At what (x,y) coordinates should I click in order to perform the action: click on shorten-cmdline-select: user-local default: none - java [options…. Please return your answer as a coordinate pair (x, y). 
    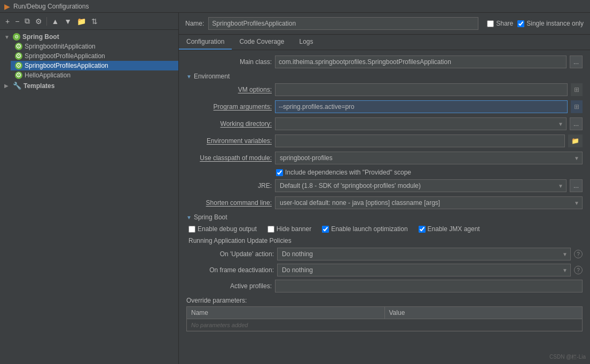
    Looking at the image, I should click on (429, 203).